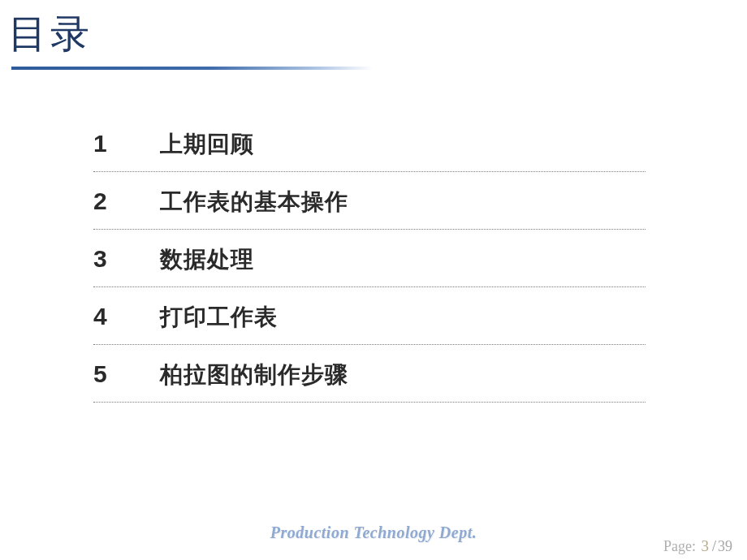 This screenshot has height=560, width=747. What do you see at coordinates (106, 144) in the screenshot?
I see `toc-number: 1` at bounding box center [106, 144].